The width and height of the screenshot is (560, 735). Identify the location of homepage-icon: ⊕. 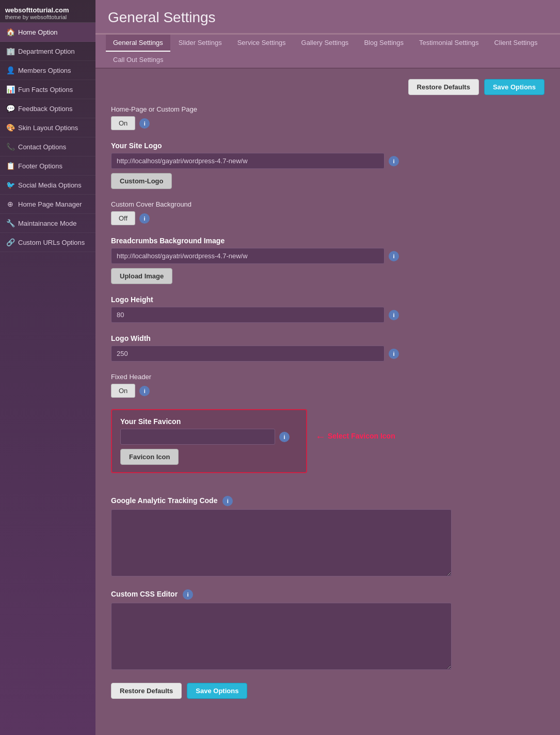
(10, 204).